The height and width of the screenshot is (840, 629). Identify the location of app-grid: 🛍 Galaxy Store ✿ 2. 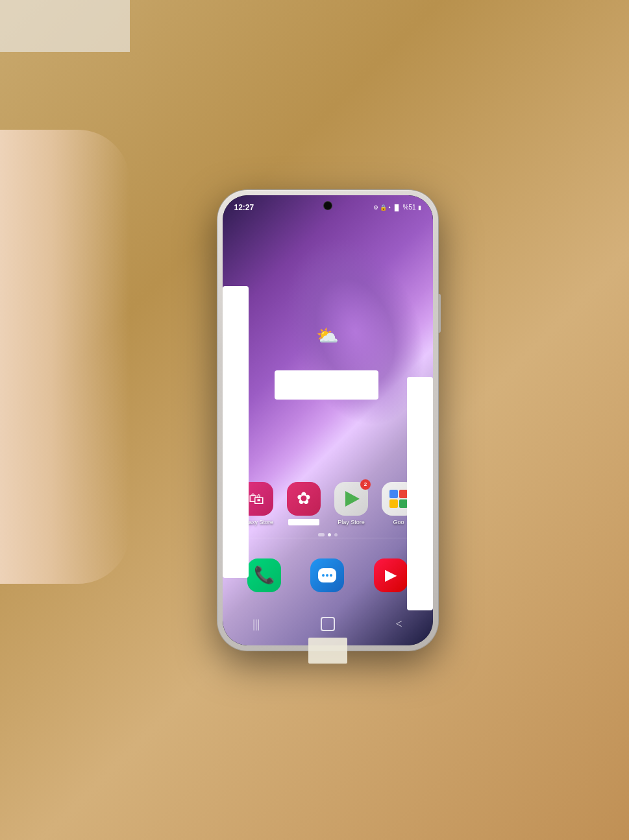
(328, 503).